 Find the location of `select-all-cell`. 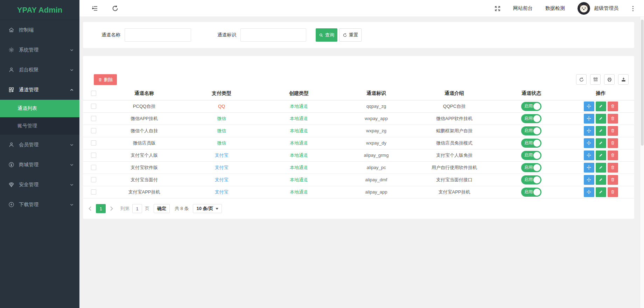

select-all-cell is located at coordinates (93, 93).